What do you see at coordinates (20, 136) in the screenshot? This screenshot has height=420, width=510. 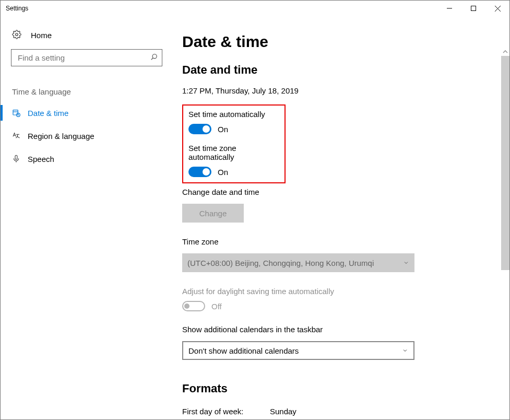 I see `language-icon` at bounding box center [20, 136].